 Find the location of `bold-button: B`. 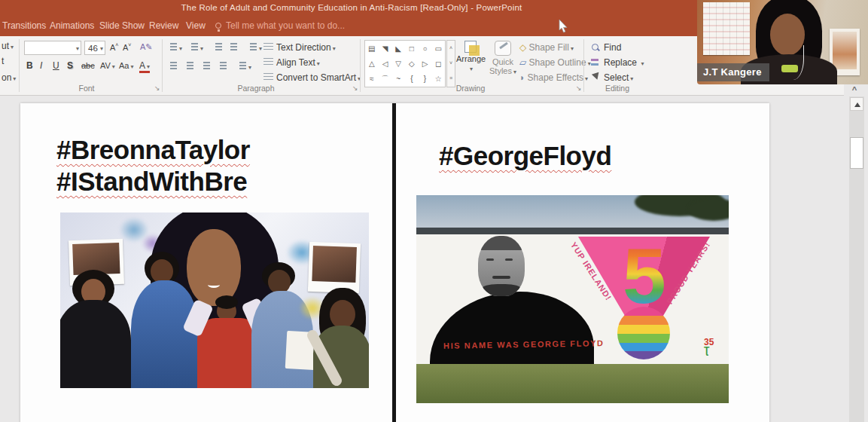

bold-button: B is located at coordinates (30, 66).